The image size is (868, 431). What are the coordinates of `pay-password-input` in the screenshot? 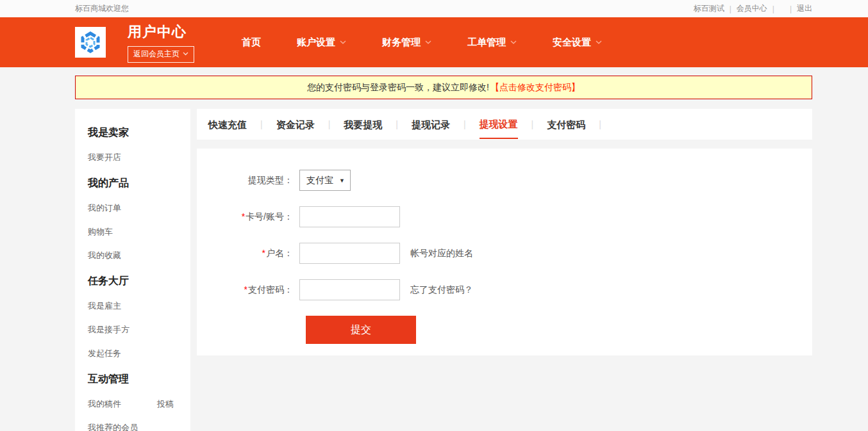 It's located at (350, 289).